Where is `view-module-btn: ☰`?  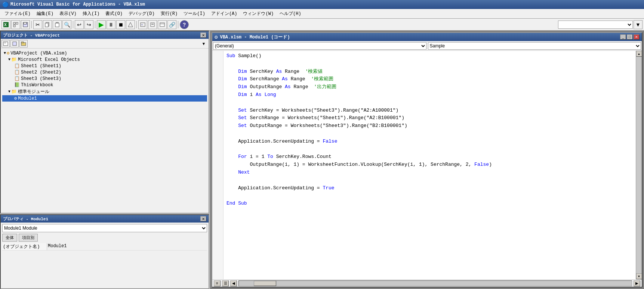 view-module-btn: ☰ is located at coordinates (225, 283).